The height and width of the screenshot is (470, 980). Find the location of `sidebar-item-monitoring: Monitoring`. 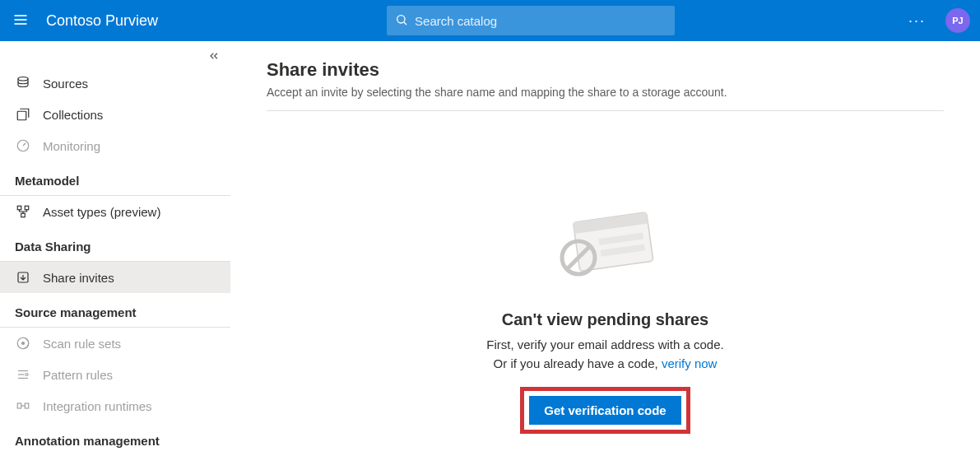

sidebar-item-monitoring: Monitoring is located at coordinates (115, 146).